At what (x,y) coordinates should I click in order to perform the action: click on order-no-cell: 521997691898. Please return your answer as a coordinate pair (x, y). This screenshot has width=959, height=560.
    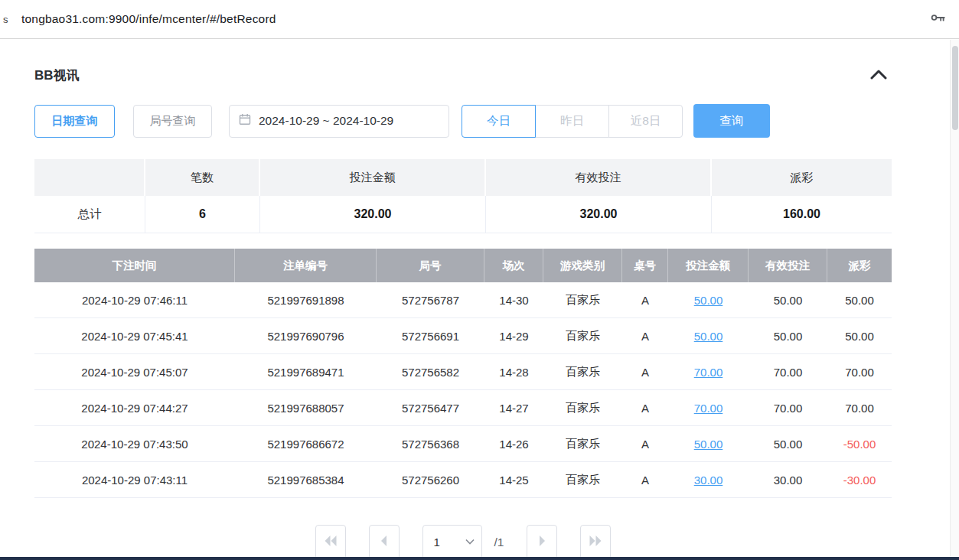
    Looking at the image, I should click on (306, 300).